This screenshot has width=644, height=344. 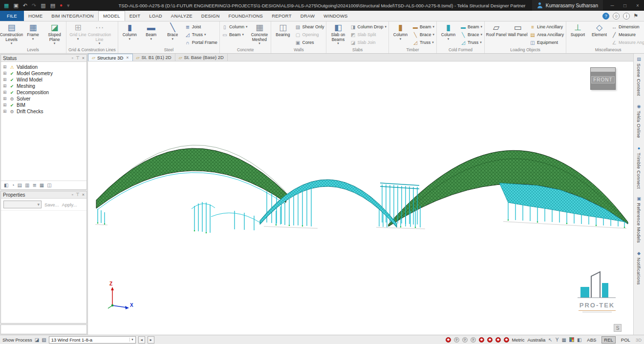 I want to click on canopy-right, so click(x=508, y=189).